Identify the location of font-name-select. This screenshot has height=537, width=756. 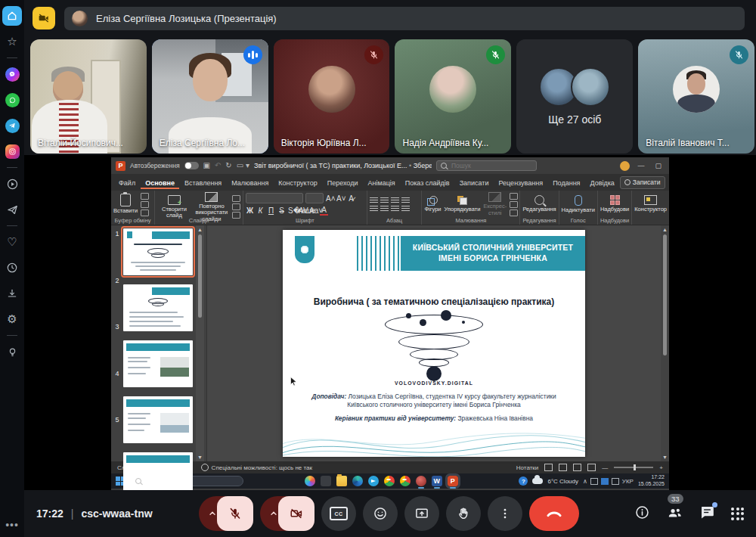
(274, 198).